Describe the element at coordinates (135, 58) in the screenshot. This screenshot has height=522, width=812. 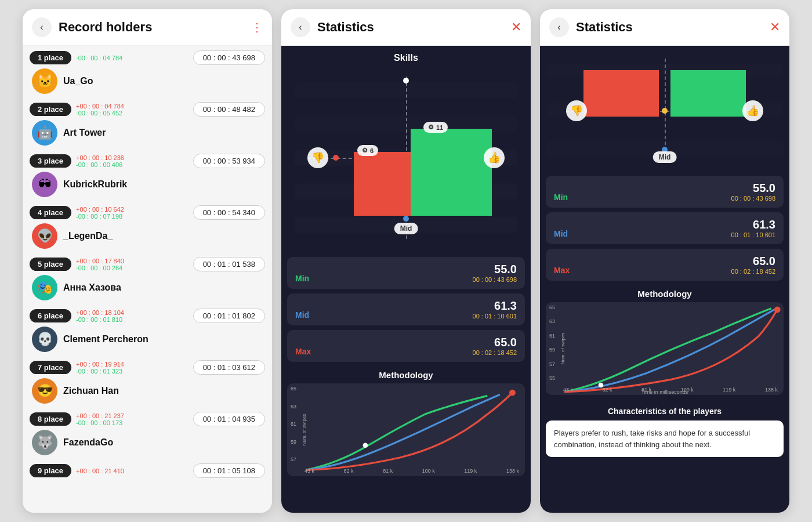
I see `time-negative-1: -00 : 00 : 04 784` at that location.